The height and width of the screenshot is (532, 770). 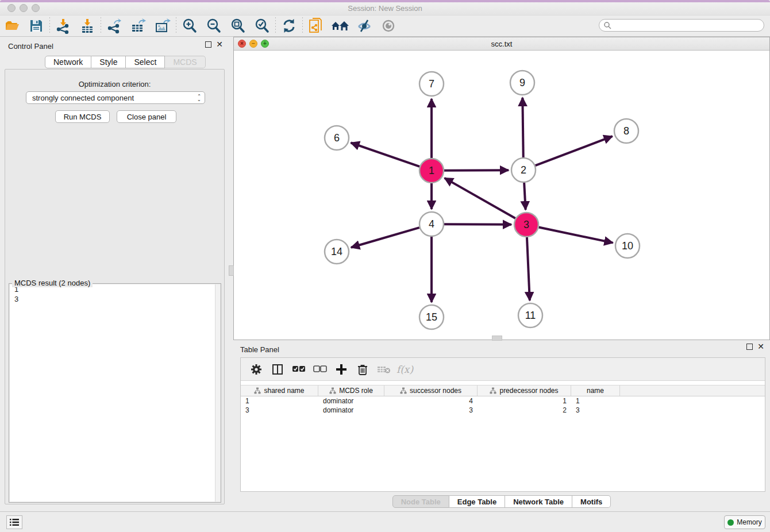 I want to click on tab-motifs: Motifs, so click(x=592, y=502).